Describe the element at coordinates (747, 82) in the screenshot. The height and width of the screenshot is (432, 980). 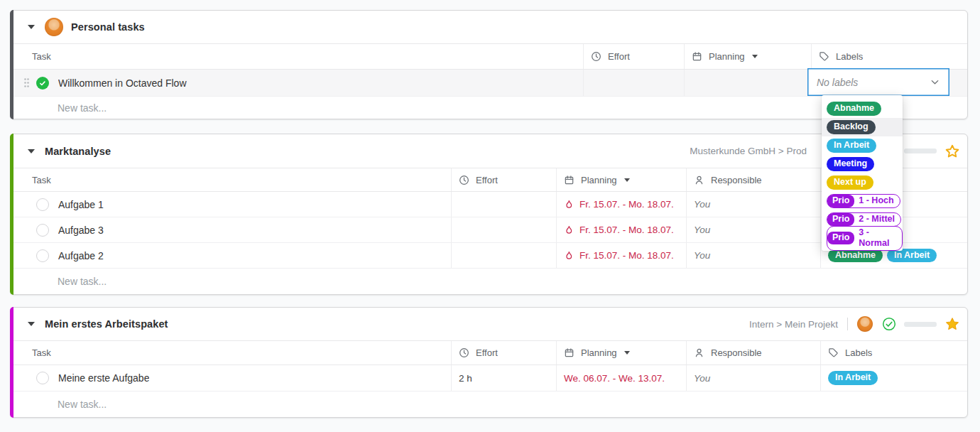
I see `planning-cell` at that location.